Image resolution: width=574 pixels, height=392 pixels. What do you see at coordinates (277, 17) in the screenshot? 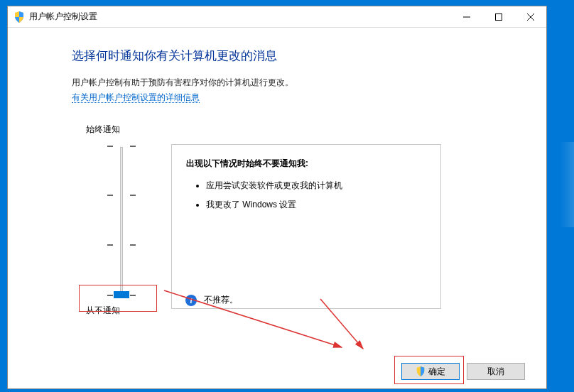
I see `titlebar: 用户帐户控制设置` at bounding box center [277, 17].